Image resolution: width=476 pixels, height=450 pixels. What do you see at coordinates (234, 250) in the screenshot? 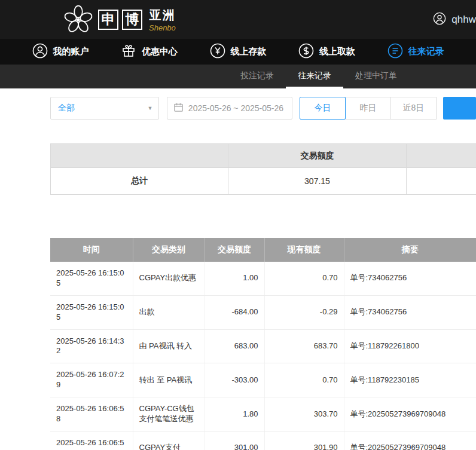
I see `column-header-amount: 交易额度` at bounding box center [234, 250].